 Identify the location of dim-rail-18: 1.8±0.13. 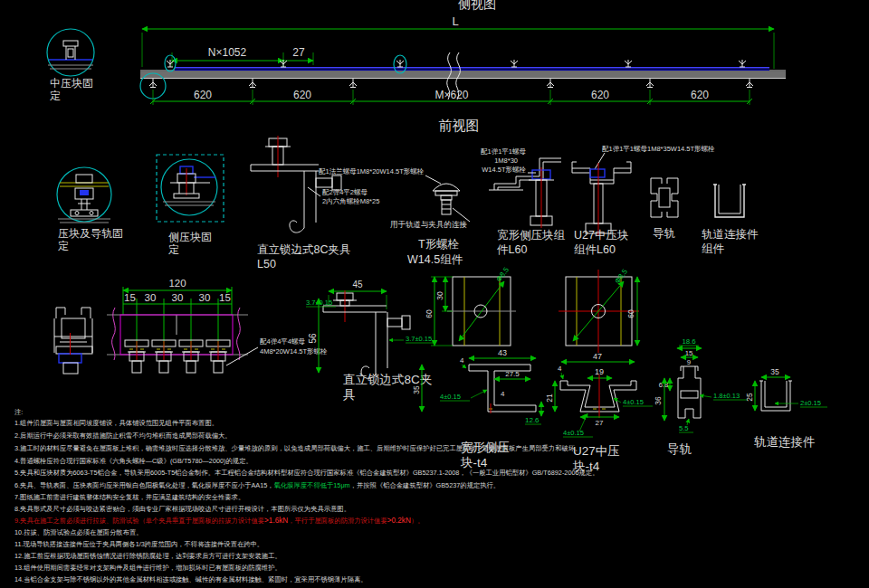
(726, 396).